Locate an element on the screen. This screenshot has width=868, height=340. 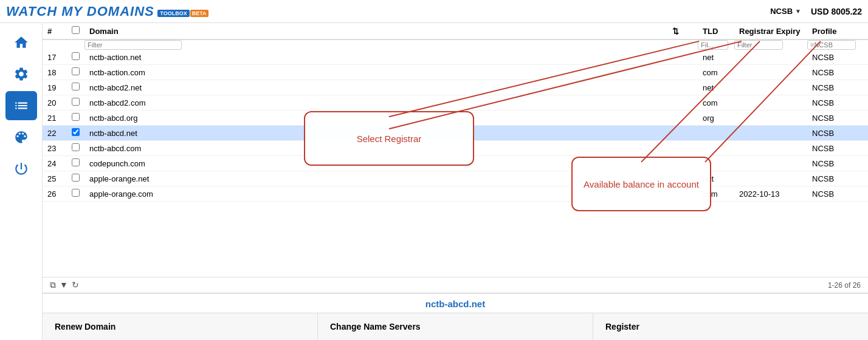
balance-currency: USD is located at coordinates (820, 12).